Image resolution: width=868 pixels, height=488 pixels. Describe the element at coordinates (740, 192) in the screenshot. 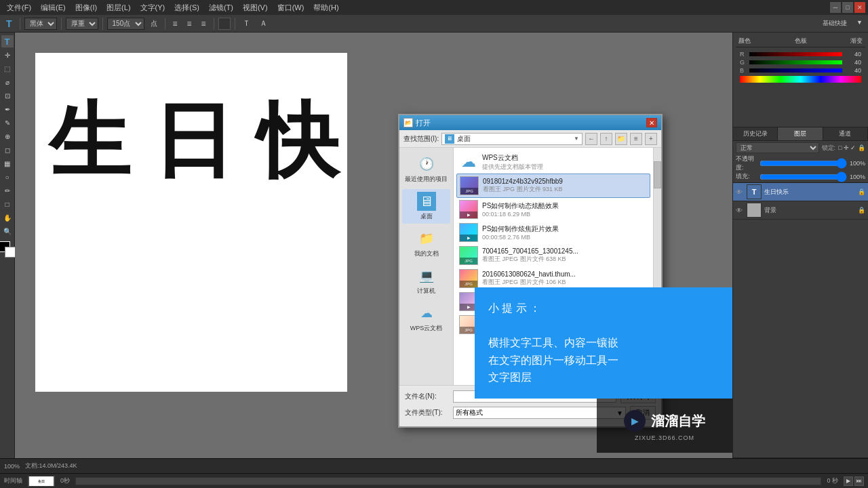

I see `layer-eye-text: 👁` at that location.